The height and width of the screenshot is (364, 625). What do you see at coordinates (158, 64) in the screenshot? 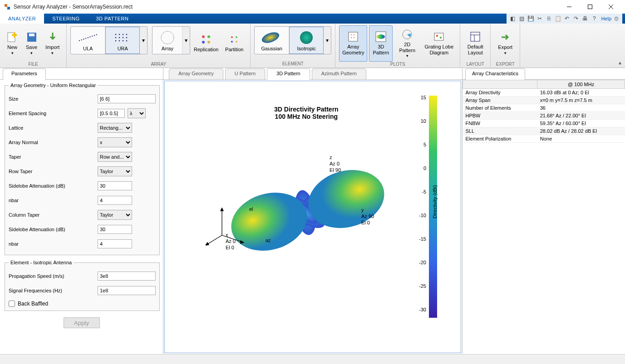
I see `group-label-array: ARRAY` at bounding box center [158, 64].